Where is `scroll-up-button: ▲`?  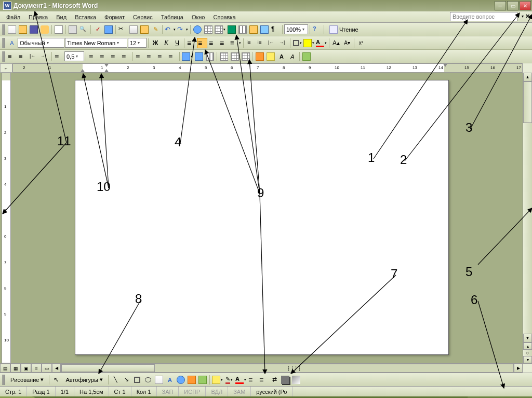
scroll-up-button: ▲ is located at coordinates (528, 77).